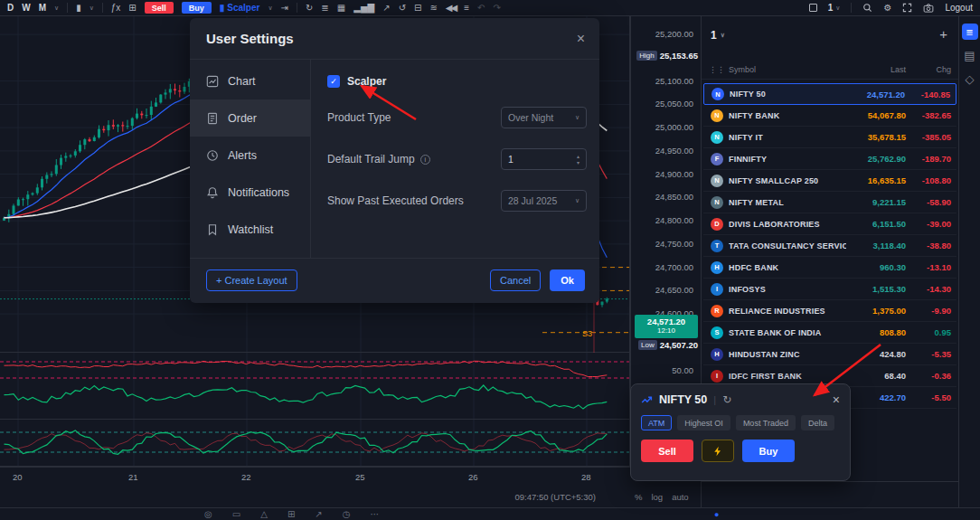  What do you see at coordinates (544, 159) in the screenshot?
I see `trail-jump-stepper: 1 ▴ ▾` at bounding box center [544, 159].